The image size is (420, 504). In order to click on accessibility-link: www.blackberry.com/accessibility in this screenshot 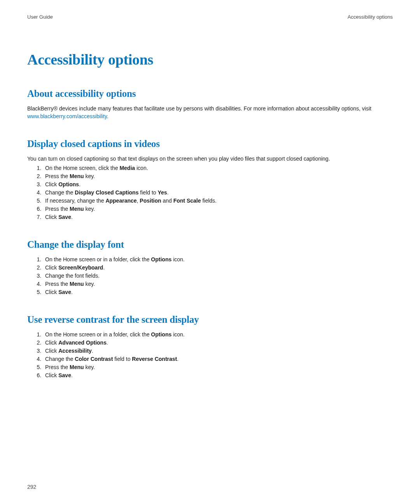, I will do `click(67, 116)`.